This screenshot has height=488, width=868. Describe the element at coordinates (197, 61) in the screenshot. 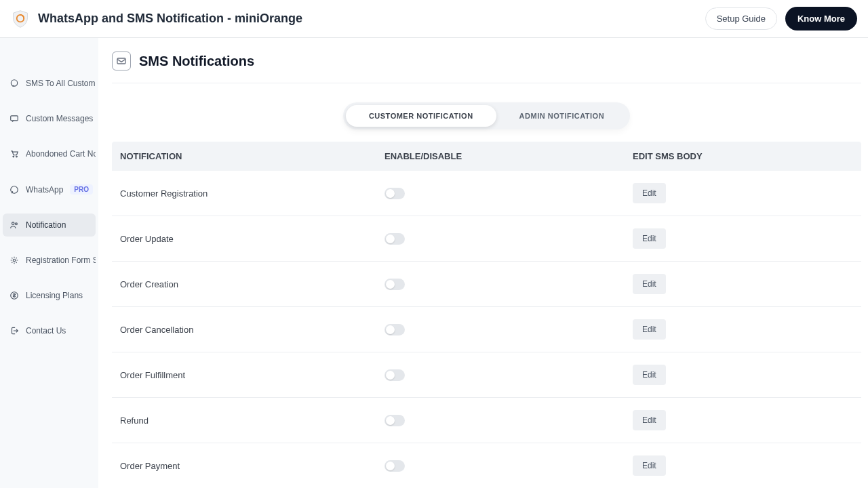

I see `page-title: SMS Notifications` at that location.